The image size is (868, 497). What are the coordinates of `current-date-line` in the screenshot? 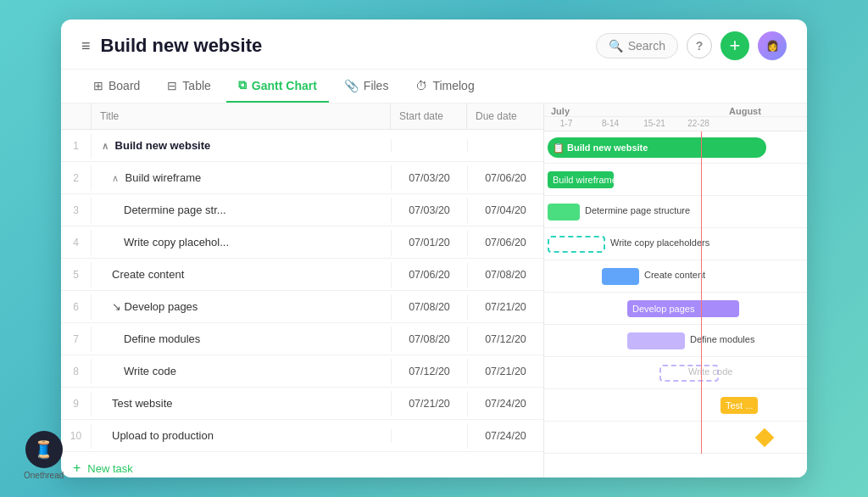 It's located at (702, 293).